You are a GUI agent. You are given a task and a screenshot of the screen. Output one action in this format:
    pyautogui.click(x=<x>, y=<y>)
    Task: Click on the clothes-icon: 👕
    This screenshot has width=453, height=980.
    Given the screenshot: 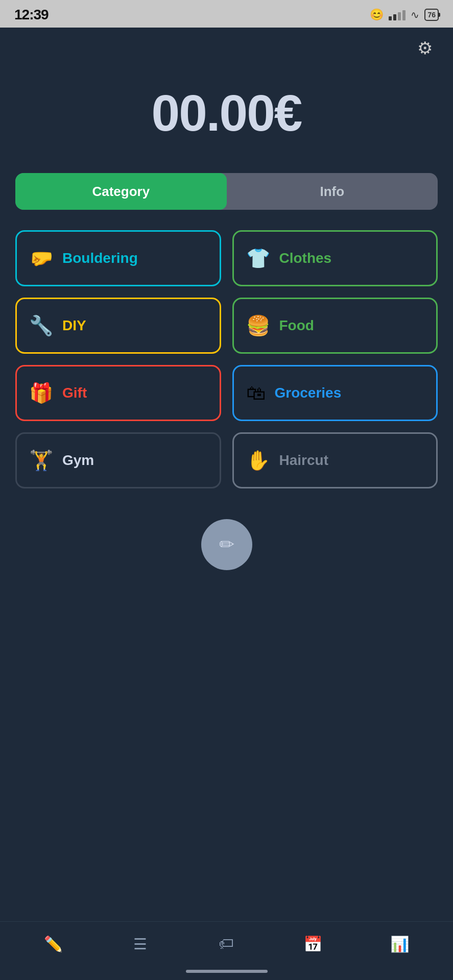 What is the action you would take?
    pyautogui.click(x=258, y=258)
    